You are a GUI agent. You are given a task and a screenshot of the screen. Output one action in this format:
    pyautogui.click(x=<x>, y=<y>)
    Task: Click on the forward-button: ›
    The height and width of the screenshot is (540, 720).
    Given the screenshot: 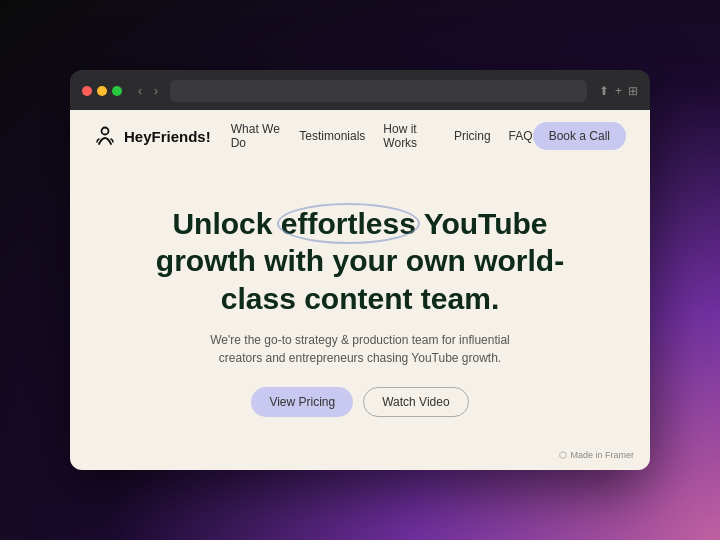 What is the action you would take?
    pyautogui.click(x=156, y=91)
    